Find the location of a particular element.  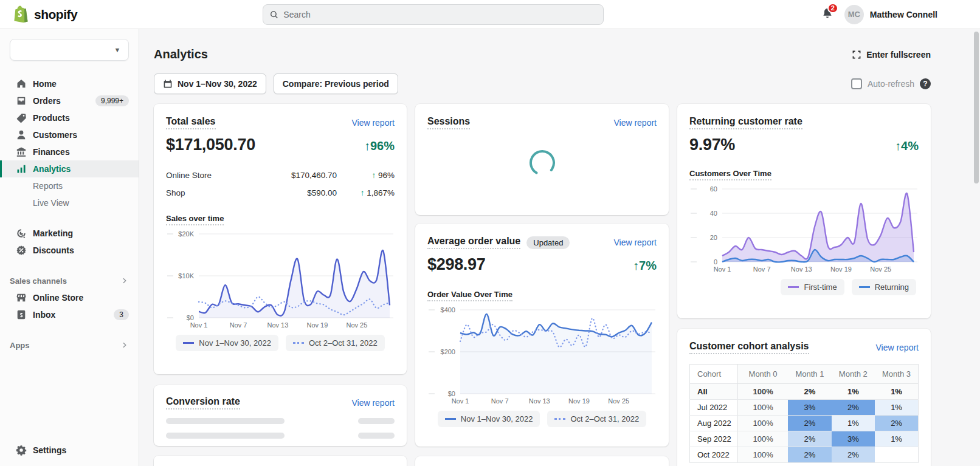

chart-title: Sales over time is located at coordinates (195, 220).